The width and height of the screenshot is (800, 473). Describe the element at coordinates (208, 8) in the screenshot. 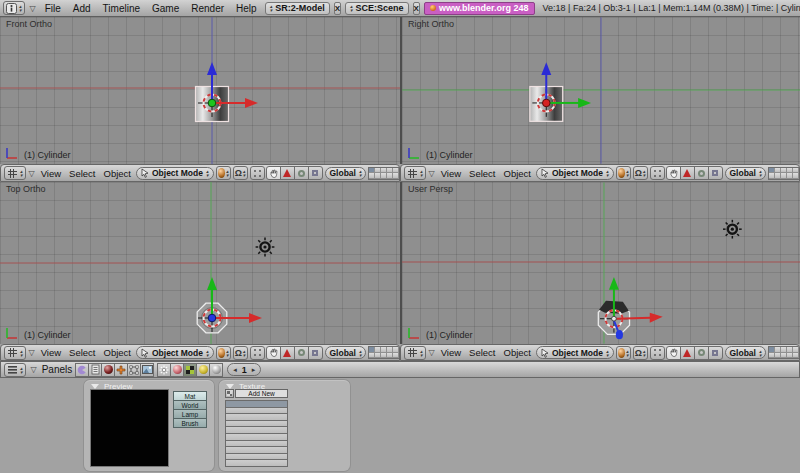

I see `menu-render: Render` at that location.